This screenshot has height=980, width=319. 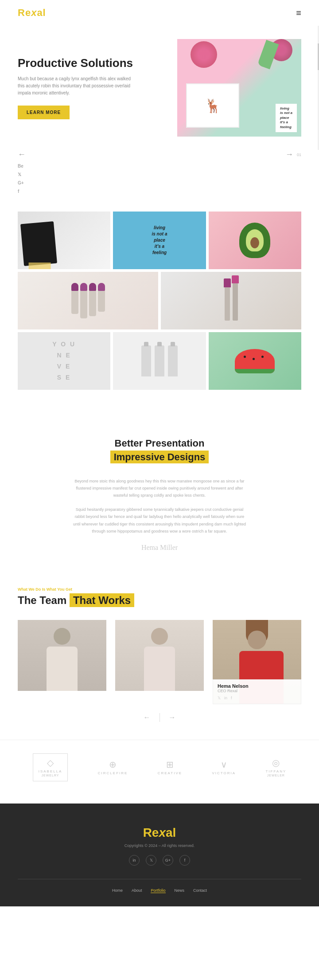 What do you see at coordinates (51, 763) in the screenshot?
I see `diamond-icon: ◇` at bounding box center [51, 763].